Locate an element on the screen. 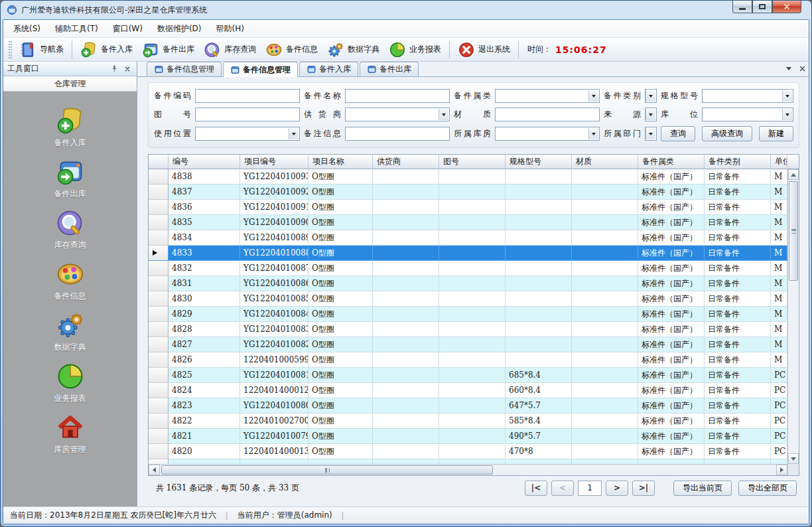 The height and width of the screenshot is (527, 812). data-dict-button: 数据字典 is located at coordinates (353, 50).